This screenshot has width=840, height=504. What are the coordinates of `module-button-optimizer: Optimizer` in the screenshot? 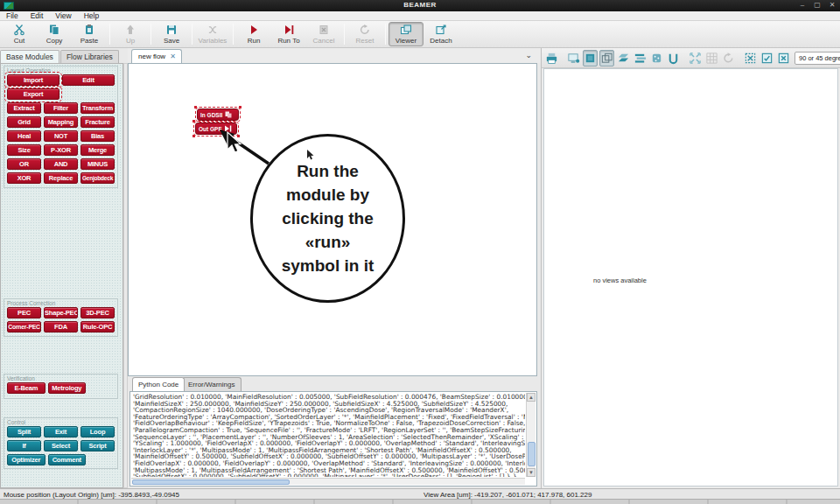 It's located at (26, 460).